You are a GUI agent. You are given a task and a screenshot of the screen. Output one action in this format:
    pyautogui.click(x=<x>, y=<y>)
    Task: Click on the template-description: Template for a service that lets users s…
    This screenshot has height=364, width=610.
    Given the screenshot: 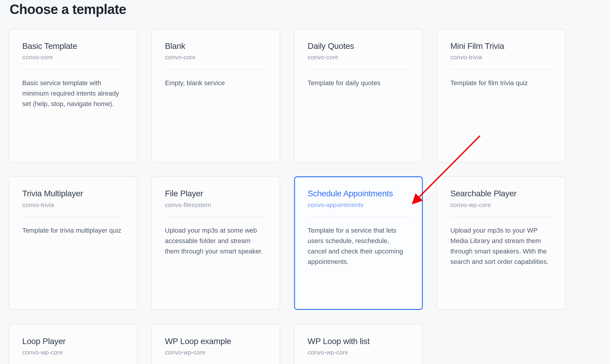 What is the action you would take?
    pyautogui.click(x=359, y=246)
    